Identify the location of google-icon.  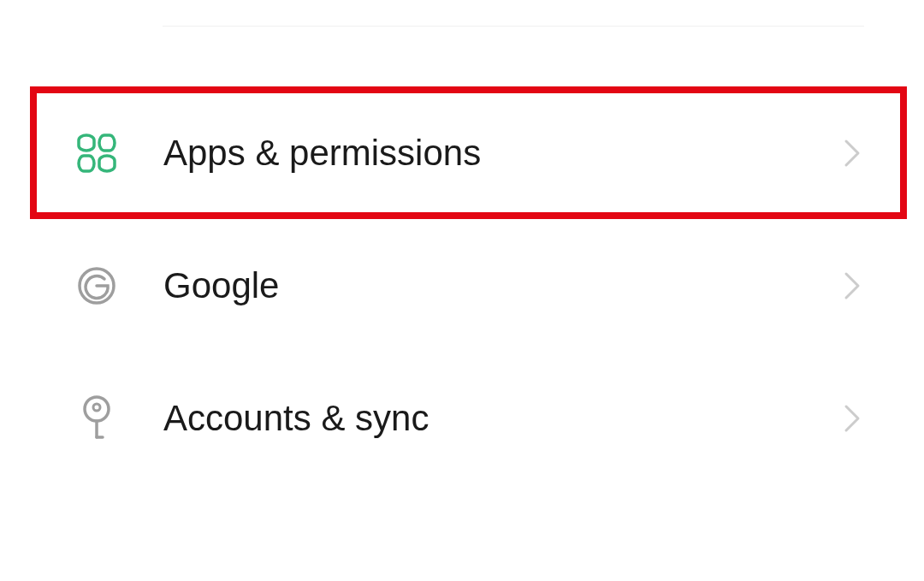
(97, 286).